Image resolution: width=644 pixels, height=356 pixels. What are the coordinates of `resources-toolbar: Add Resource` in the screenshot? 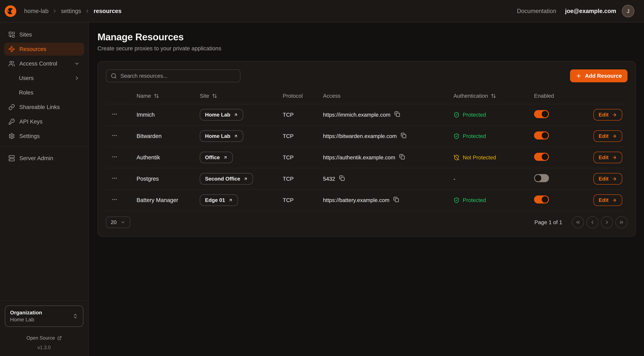 It's located at (367, 76).